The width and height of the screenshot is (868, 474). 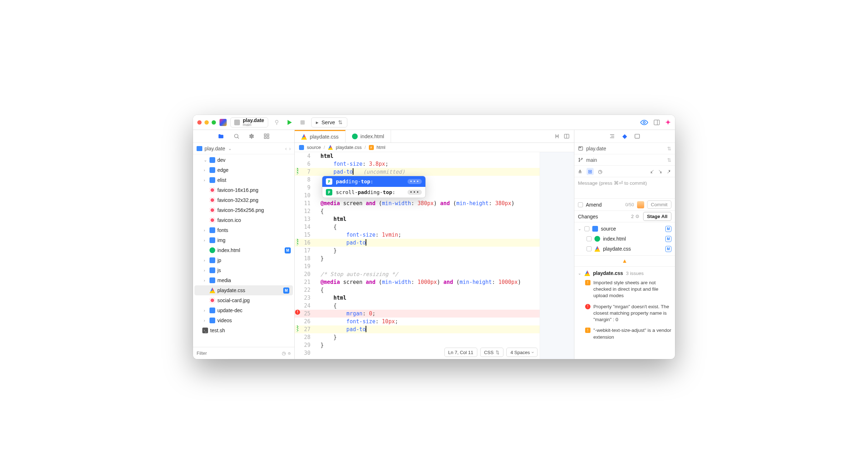 I want to click on tree-row: favicon-16x16.png, so click(x=243, y=190).